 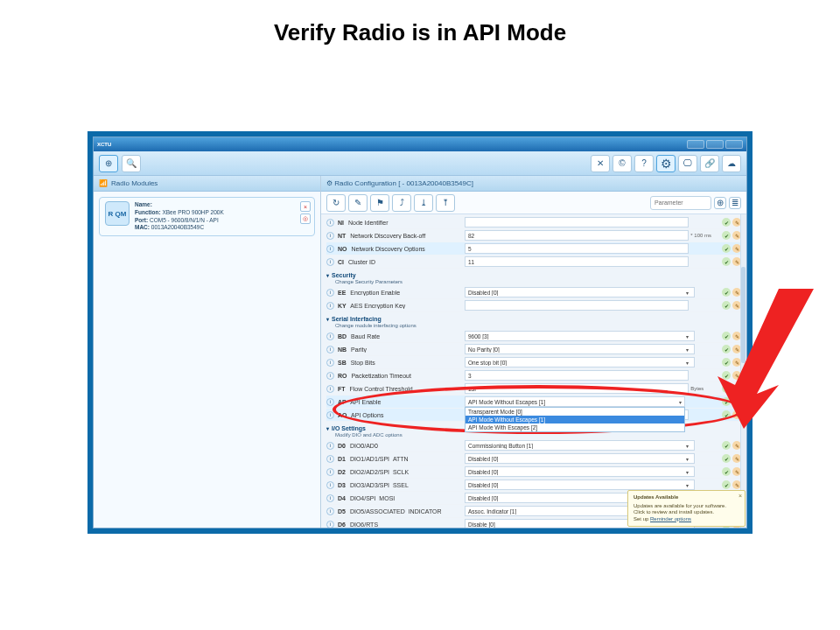 I want to click on update-fw-button: ⤴, so click(x=402, y=203).